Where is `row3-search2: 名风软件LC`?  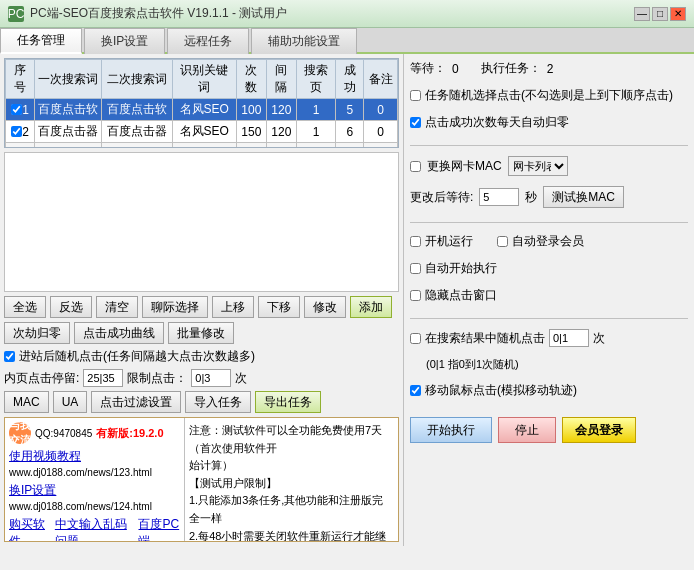 row3-search2: 名风软件LC is located at coordinates (137, 146).